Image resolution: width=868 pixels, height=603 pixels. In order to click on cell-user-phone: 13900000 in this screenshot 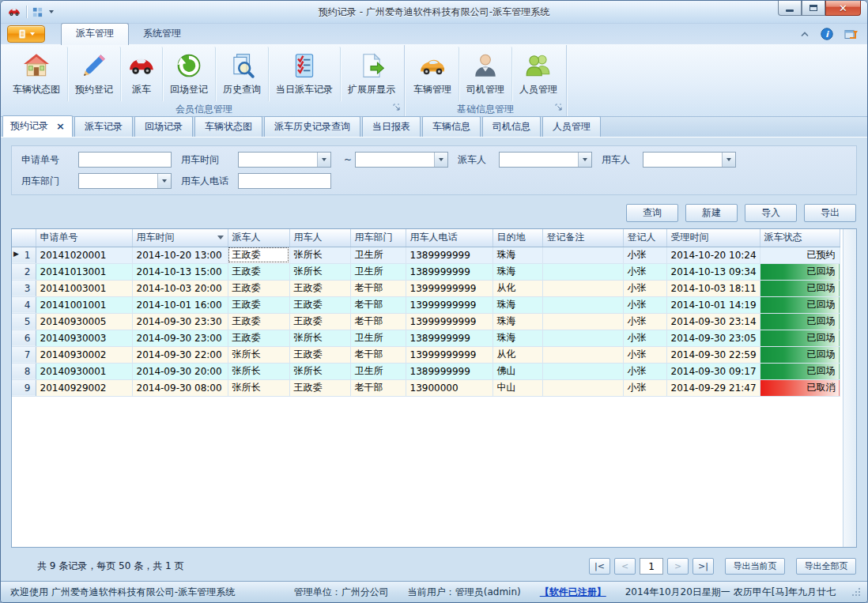, I will do `click(449, 387)`.